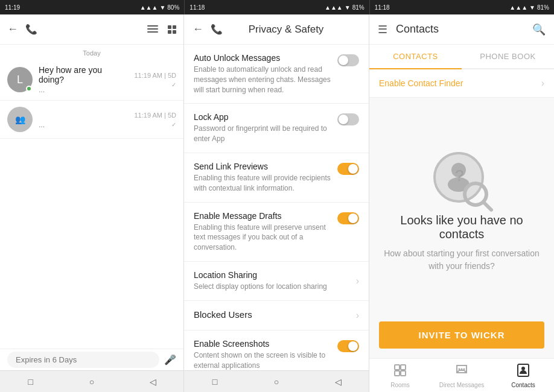  What do you see at coordinates (348, 119) in the screenshot?
I see `toggle-lock-app` at bounding box center [348, 119].